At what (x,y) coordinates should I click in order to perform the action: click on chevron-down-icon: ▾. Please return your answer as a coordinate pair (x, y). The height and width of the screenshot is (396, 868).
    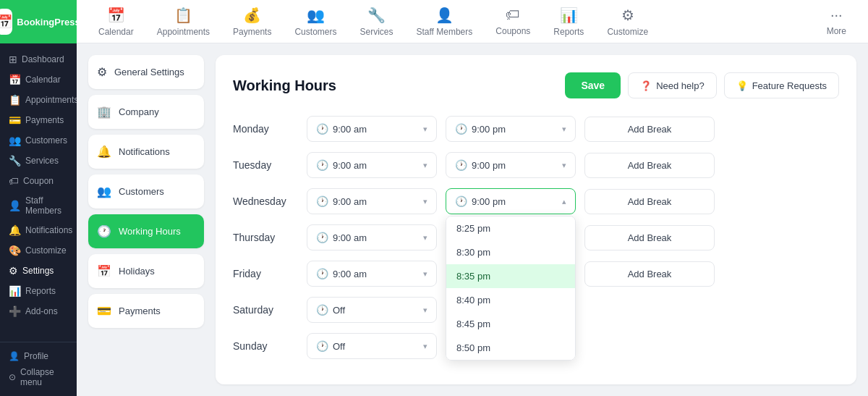
    Looking at the image, I should click on (425, 310).